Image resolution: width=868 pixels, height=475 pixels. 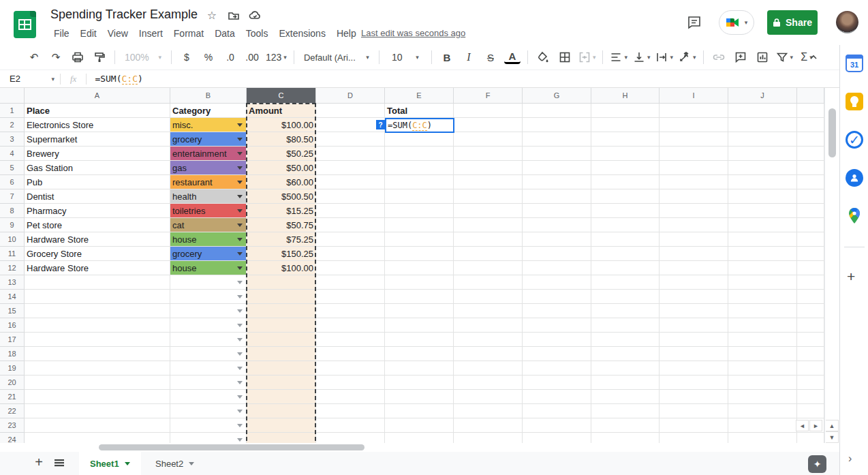 What do you see at coordinates (97, 297) in the screenshot?
I see `cell-A14` at bounding box center [97, 297].